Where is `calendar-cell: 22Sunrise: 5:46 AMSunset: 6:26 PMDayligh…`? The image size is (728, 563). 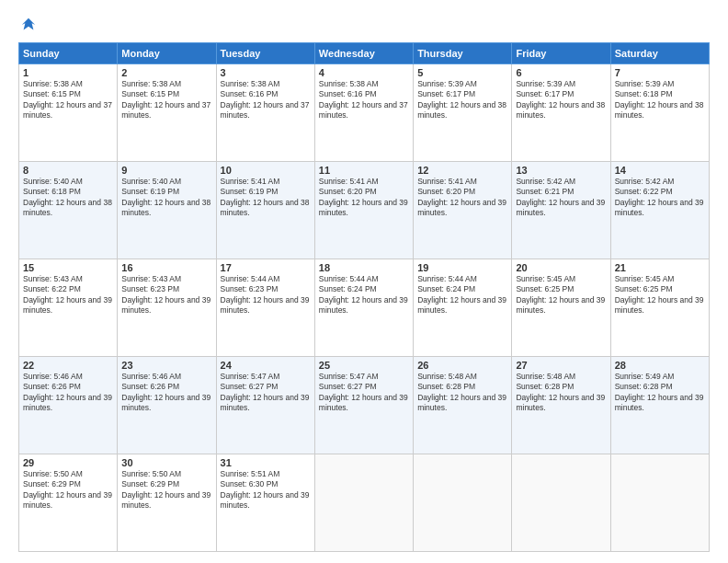 calendar-cell: 22Sunrise: 5:46 AMSunset: 6:26 PMDayligh… is located at coordinates (68, 406).